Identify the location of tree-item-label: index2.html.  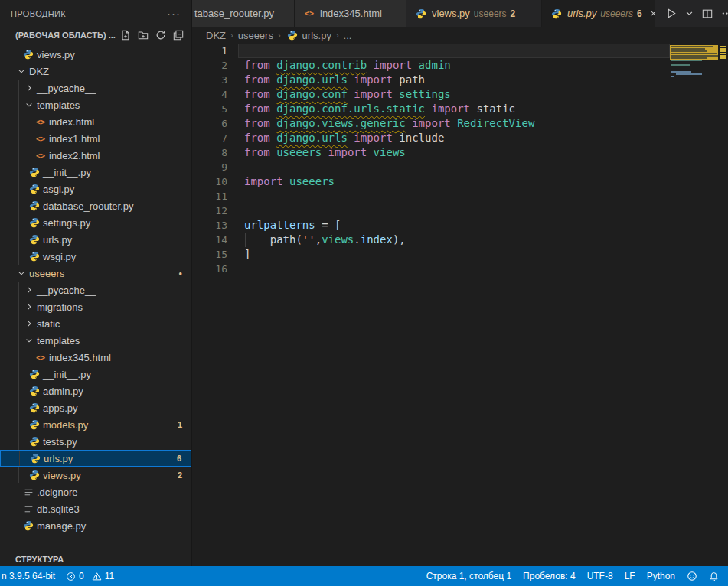
(74, 156).